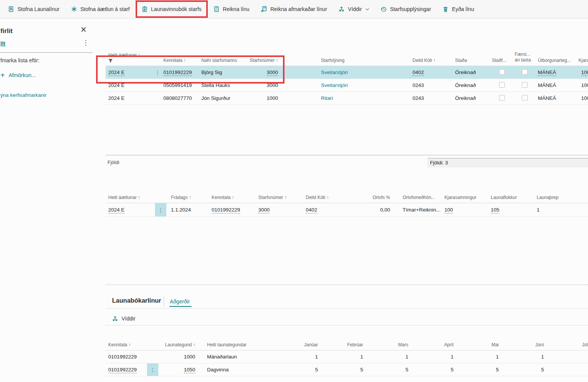 Image resolution: width=588 pixels, height=382 pixels. I want to click on toolbar-button-reikna-linu: Reikna línu, so click(232, 9).